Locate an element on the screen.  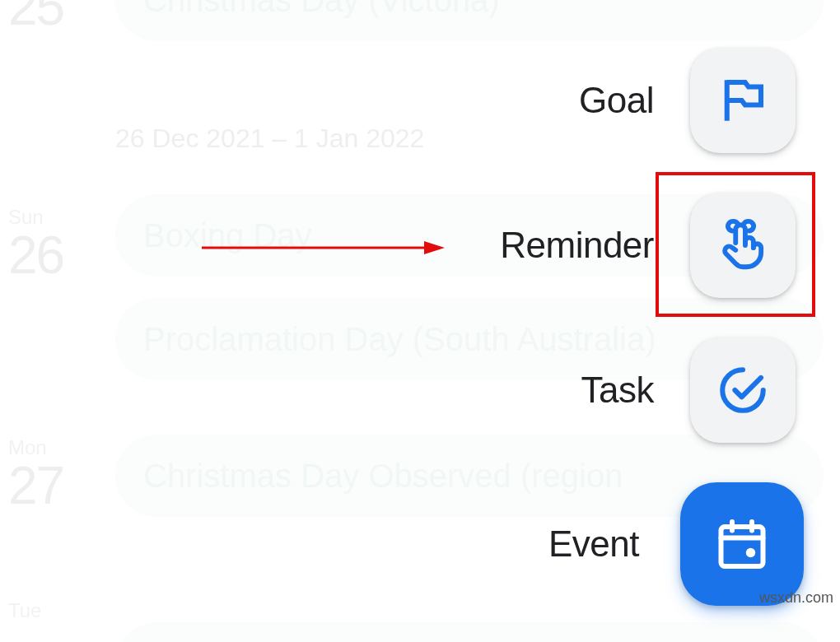
goal-button is located at coordinates (743, 100).